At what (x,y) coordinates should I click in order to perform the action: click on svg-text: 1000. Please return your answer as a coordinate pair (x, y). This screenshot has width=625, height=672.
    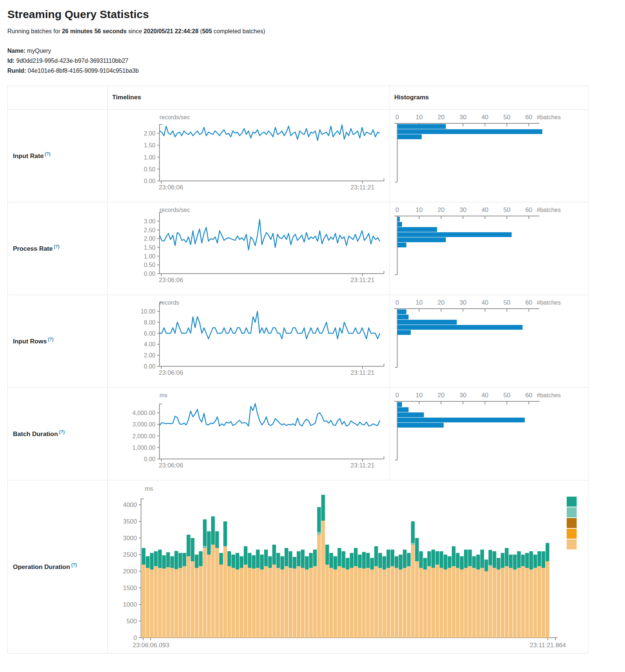
    Looking at the image, I should click on (130, 605).